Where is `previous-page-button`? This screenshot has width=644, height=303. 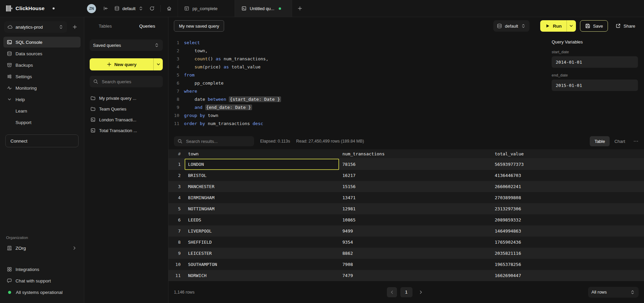 previous-page-button is located at coordinates (392, 292).